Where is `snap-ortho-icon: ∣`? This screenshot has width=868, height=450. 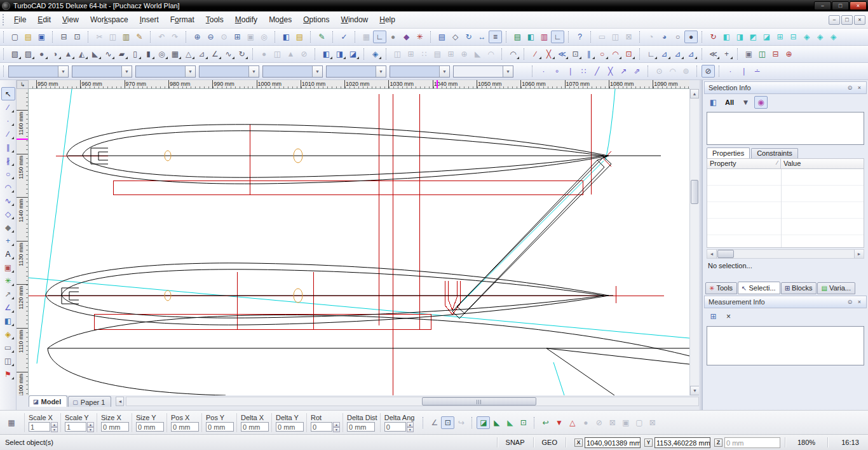
snap-ortho-icon: ∣ is located at coordinates (743, 71).